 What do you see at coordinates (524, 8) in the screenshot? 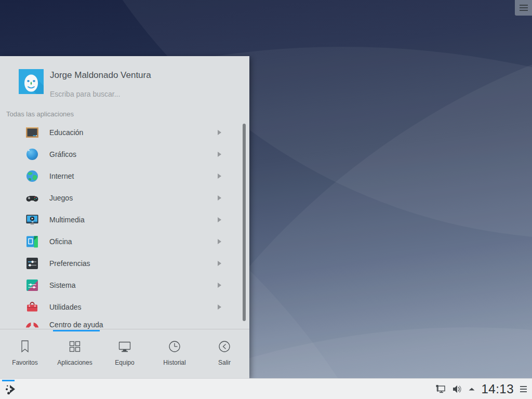
I see `hamburger-icon` at bounding box center [524, 8].